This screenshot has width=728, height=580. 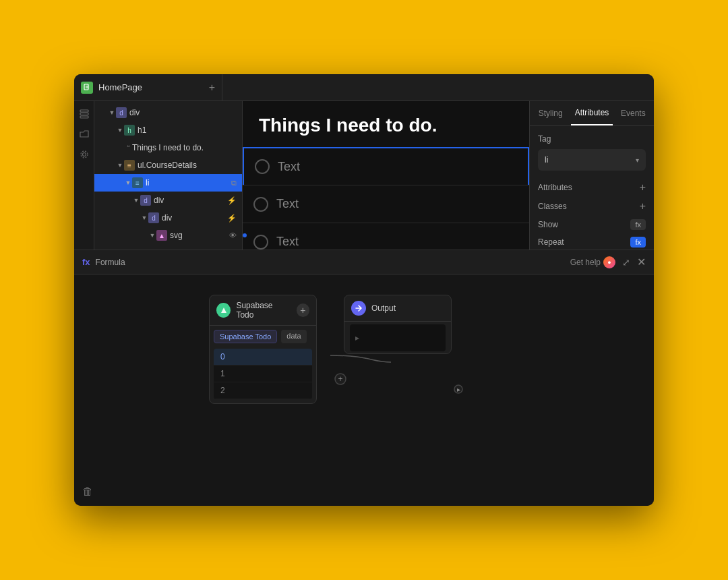 What do you see at coordinates (234, 183) in the screenshot?
I see `tree-item-clone-icon: ⧉` at bounding box center [234, 183].